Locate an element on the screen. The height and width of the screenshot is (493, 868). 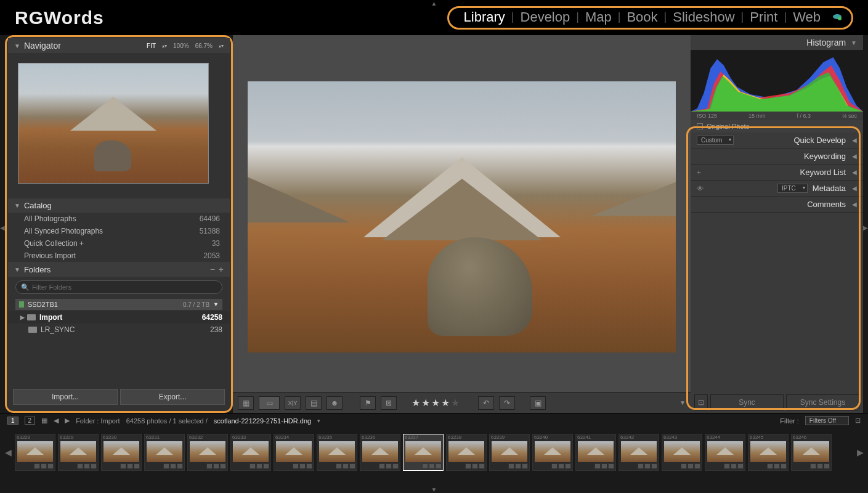
face-region-button: ▣ is located at coordinates (538, 403).